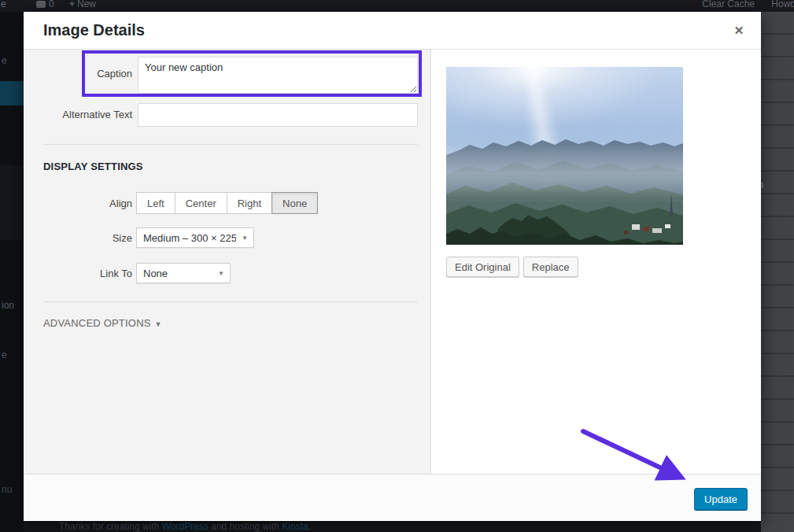  I want to click on collapse-triangle-icon: ▼, so click(159, 324).